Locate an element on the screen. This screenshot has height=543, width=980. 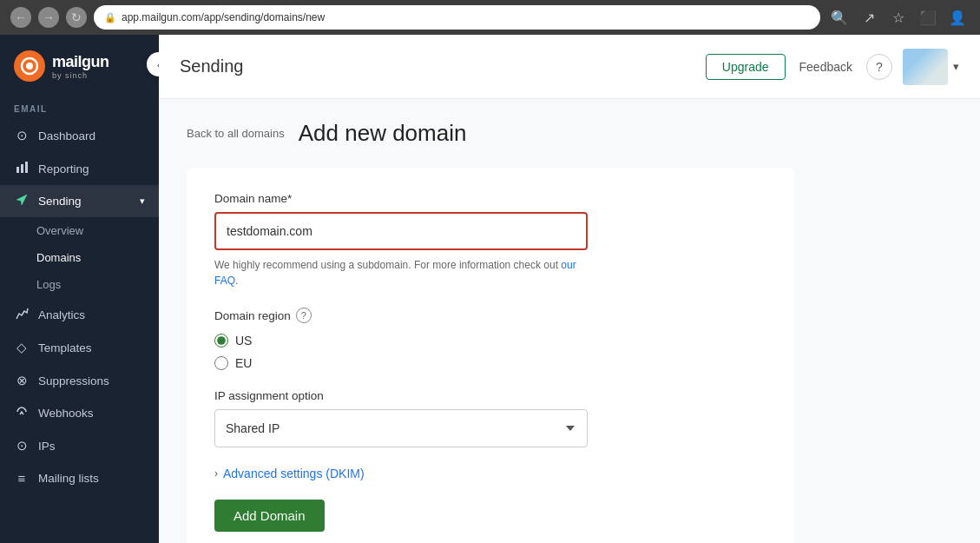
hint-end: . is located at coordinates (236, 281).